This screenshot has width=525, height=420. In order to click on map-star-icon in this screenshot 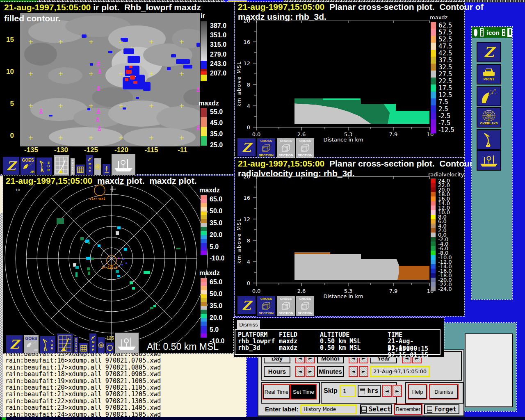, I will do `click(93, 338)`.